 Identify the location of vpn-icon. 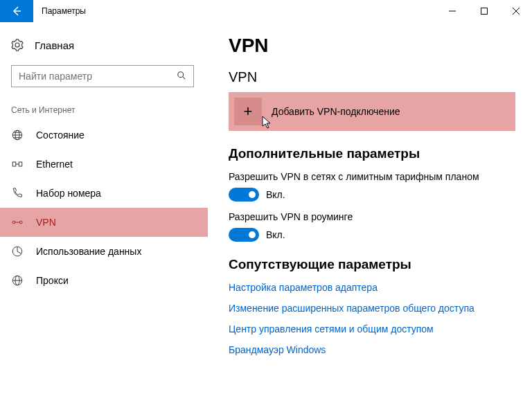
(17, 222).